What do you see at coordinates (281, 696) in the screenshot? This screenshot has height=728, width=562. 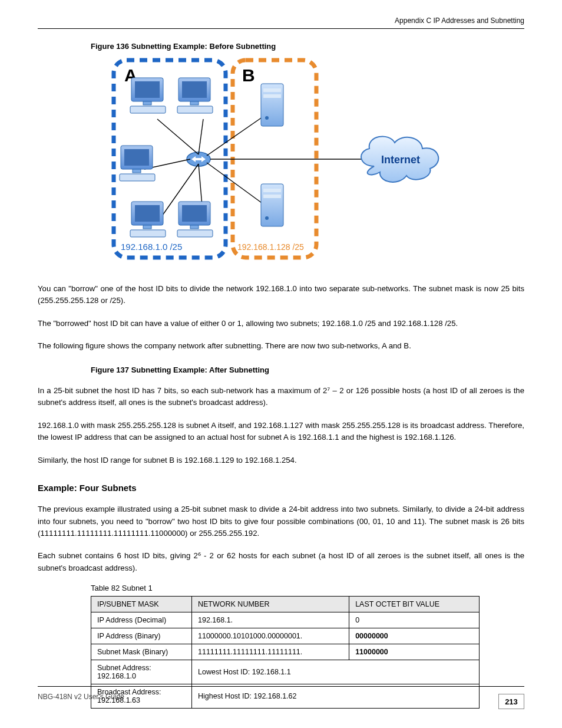 I see `page-footer: NBG-418N v2 User's Guide 213` at bounding box center [281, 696].